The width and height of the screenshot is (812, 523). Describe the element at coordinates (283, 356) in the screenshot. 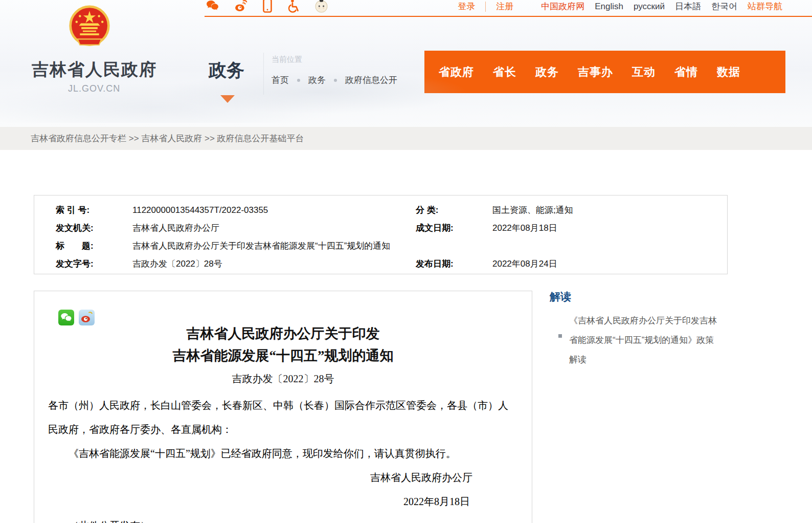

I see `document-title-line2: 吉林省能源发展“十四五”规划的通知` at that location.